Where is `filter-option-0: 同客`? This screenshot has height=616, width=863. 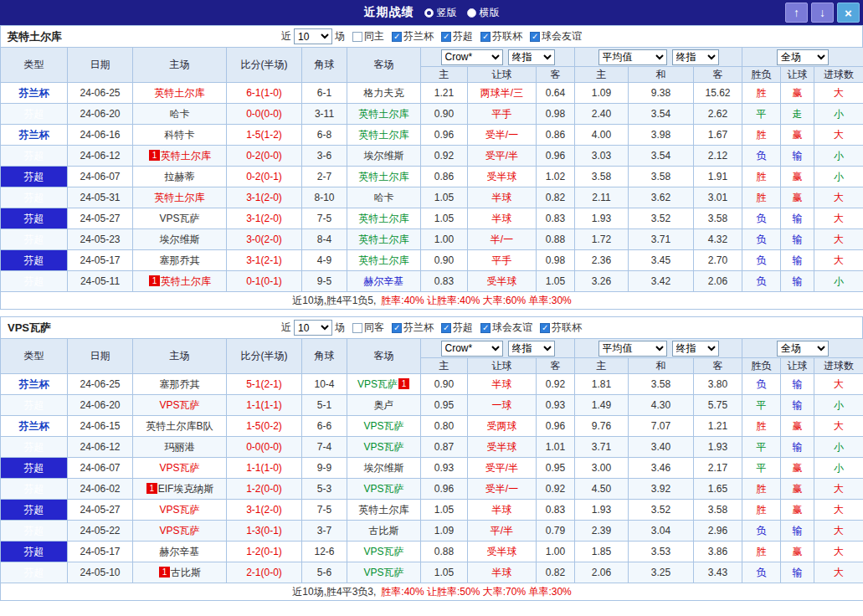
filter-option-0: 同客 is located at coordinates (368, 328).